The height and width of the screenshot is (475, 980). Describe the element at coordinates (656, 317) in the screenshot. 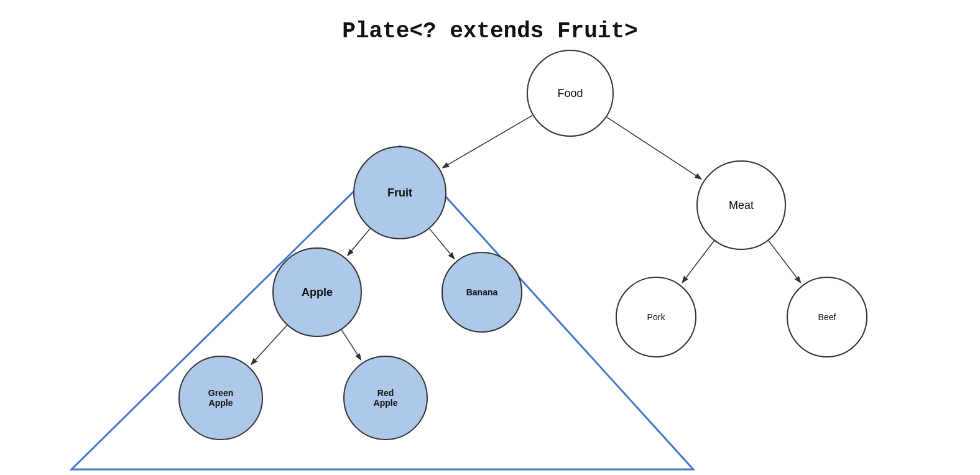

I see `node-pork: Pork` at that location.